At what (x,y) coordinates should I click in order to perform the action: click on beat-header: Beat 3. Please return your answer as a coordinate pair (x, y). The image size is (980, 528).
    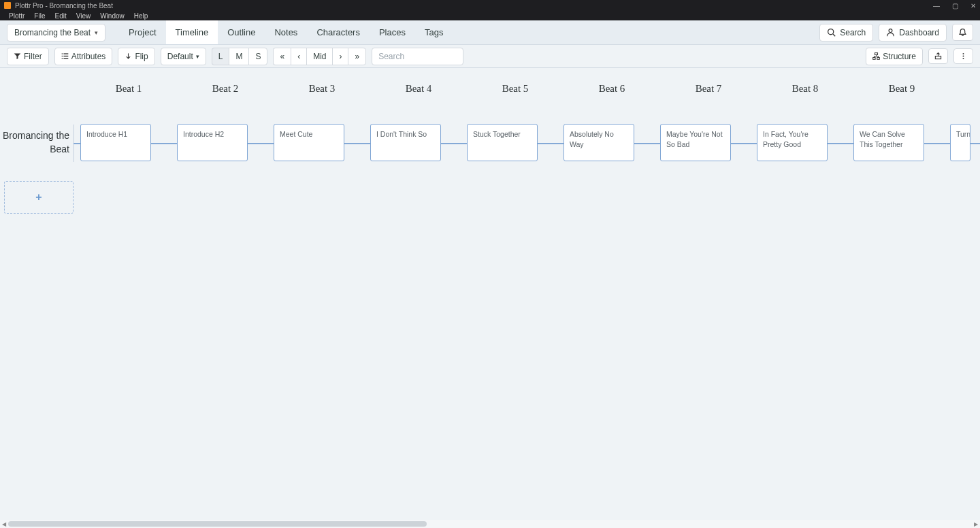
    Looking at the image, I should click on (322, 88).